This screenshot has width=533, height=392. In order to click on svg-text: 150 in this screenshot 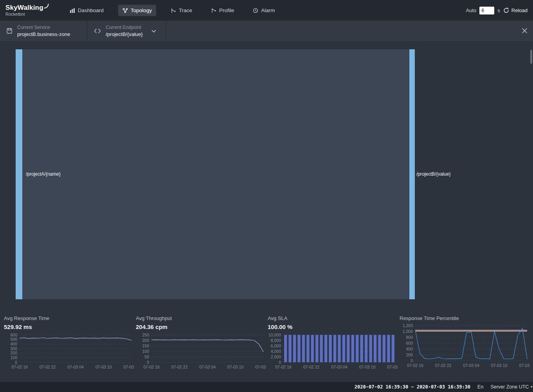, I will do `click(146, 346)`.